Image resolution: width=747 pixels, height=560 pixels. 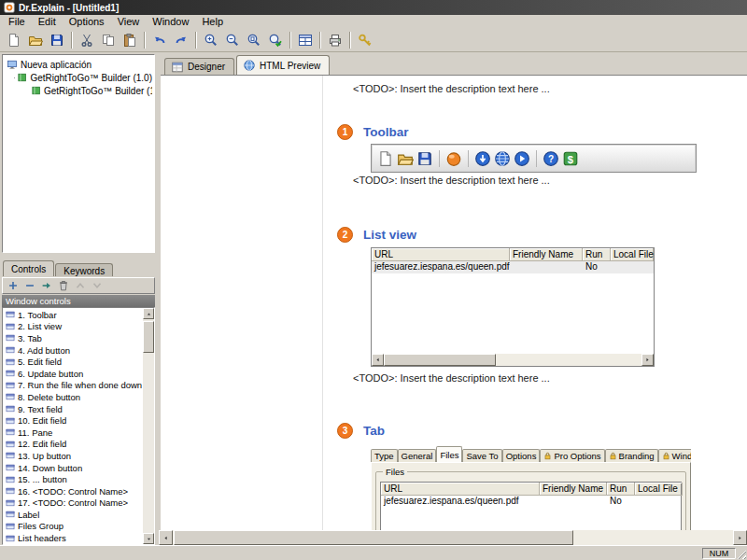 I want to click on menu-item: Help, so click(x=213, y=21).